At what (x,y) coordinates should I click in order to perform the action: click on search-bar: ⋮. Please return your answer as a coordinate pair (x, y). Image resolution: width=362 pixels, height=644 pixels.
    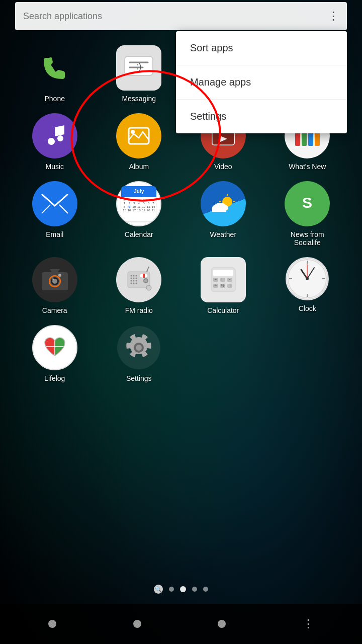
    Looking at the image, I should click on (181, 16).